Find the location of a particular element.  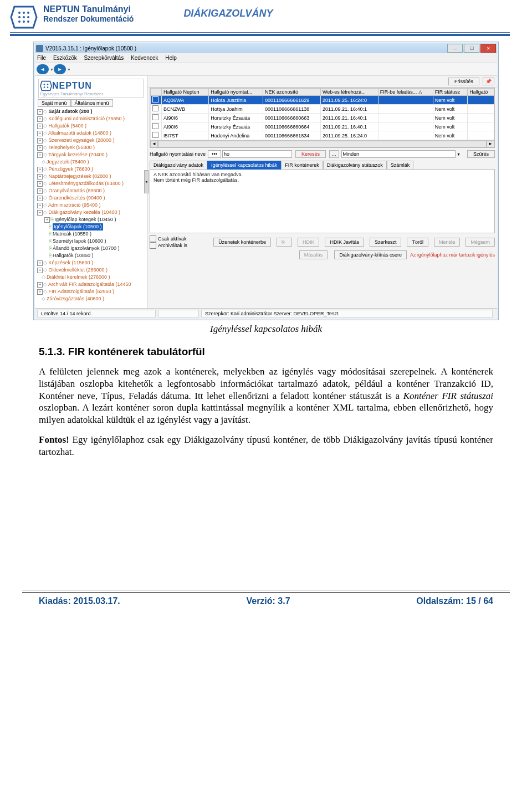

msgs-to-container-button: Üzenetek konténerbe is located at coordinates (242, 242).